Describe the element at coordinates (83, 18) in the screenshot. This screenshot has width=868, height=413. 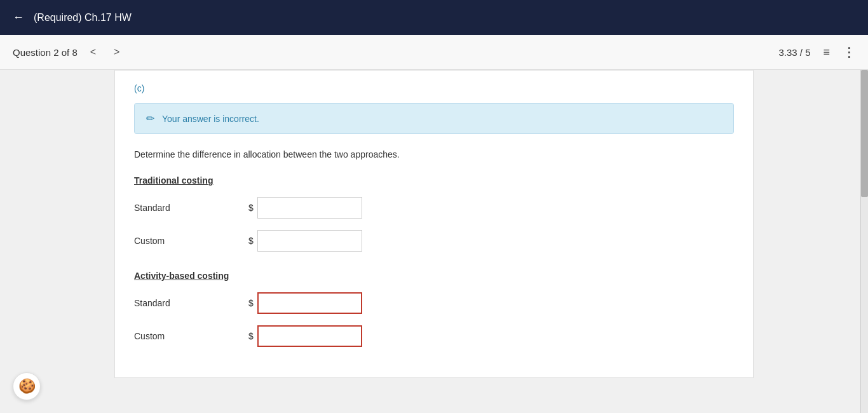
I see `nav-title: (Required) Ch.17 HW` at that location.